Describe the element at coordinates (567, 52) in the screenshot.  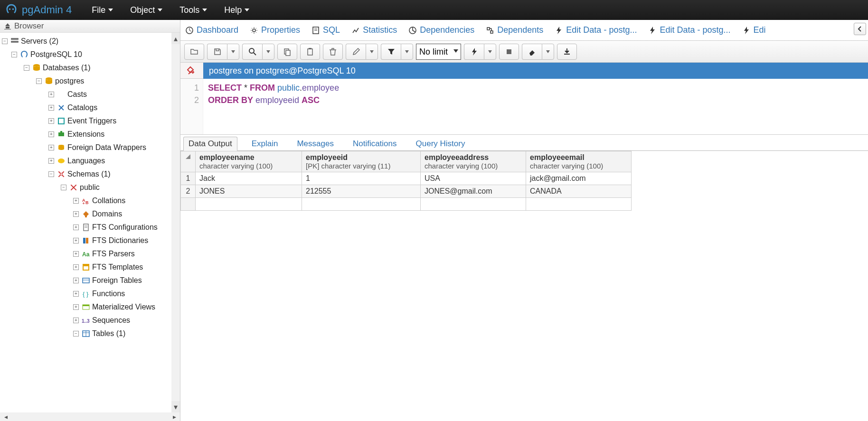
I see `download-button` at that location.